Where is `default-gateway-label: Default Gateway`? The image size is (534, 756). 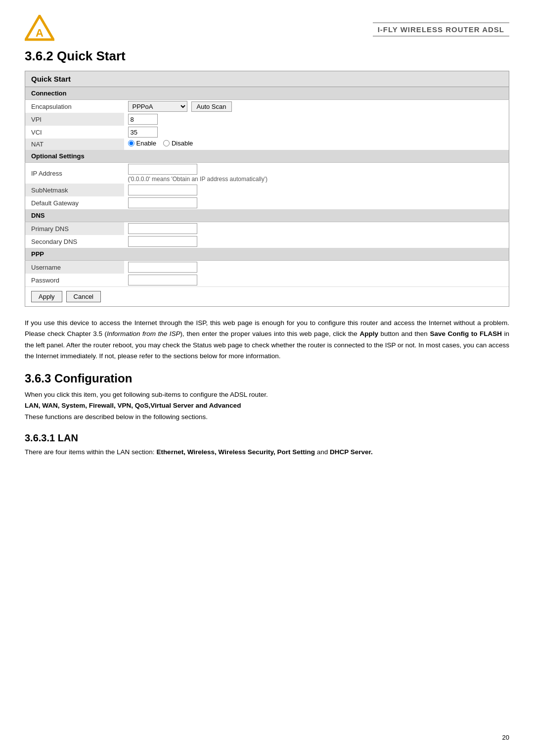 default-gateway-label: Default Gateway is located at coordinates (75, 203).